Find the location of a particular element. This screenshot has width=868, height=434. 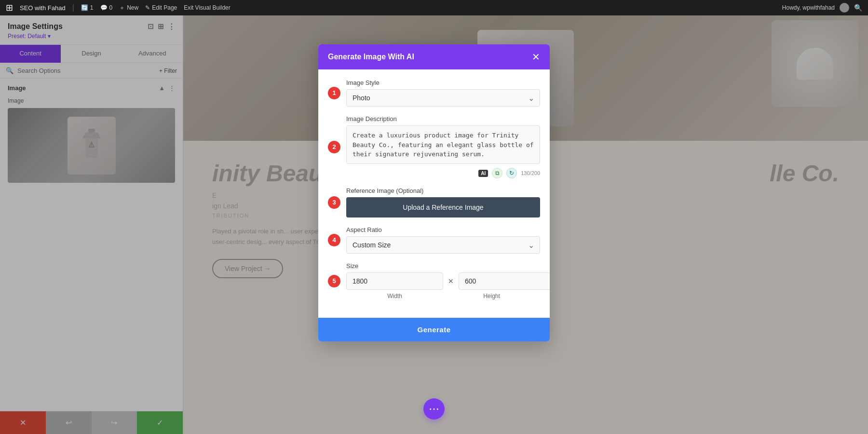

step-2-circle: 2 is located at coordinates (334, 147).